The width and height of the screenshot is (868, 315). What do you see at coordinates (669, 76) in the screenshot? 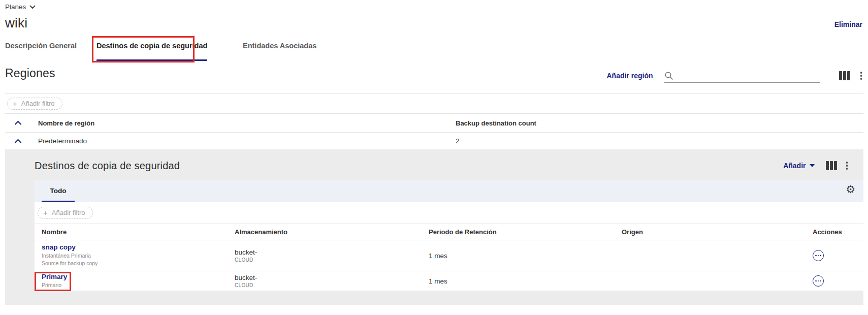
I see `search-icon` at bounding box center [669, 76].